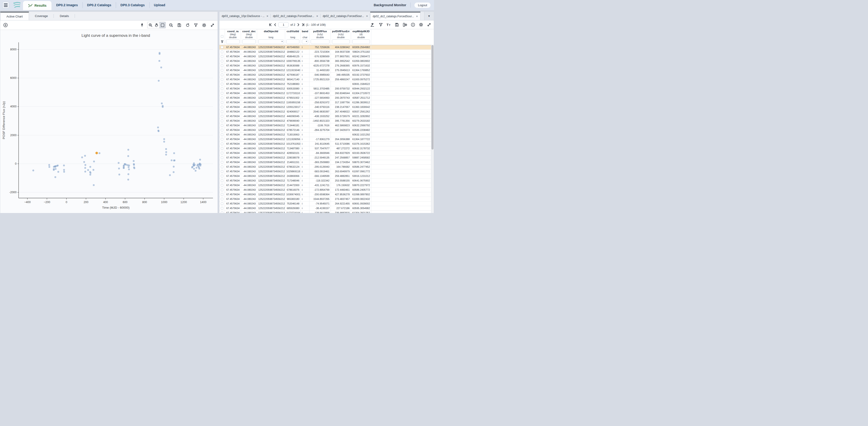  What do you see at coordinates (99, 5) in the screenshot?
I see `nav-tab-dp02-catalogs: DP0.2 Catalogs` at bounding box center [99, 5].